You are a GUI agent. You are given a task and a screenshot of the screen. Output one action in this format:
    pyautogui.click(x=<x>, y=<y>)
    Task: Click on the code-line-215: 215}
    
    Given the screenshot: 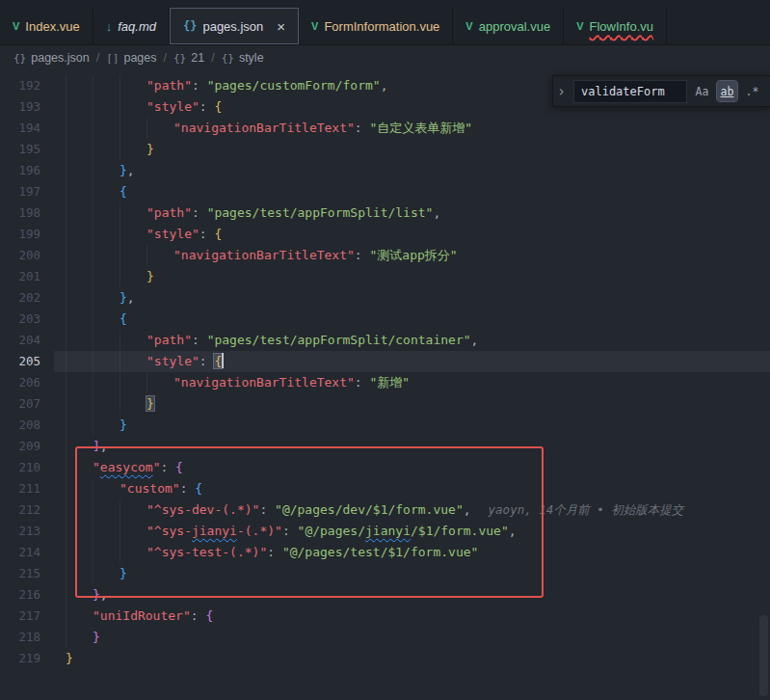 What is the action you would take?
    pyautogui.click(x=385, y=574)
    